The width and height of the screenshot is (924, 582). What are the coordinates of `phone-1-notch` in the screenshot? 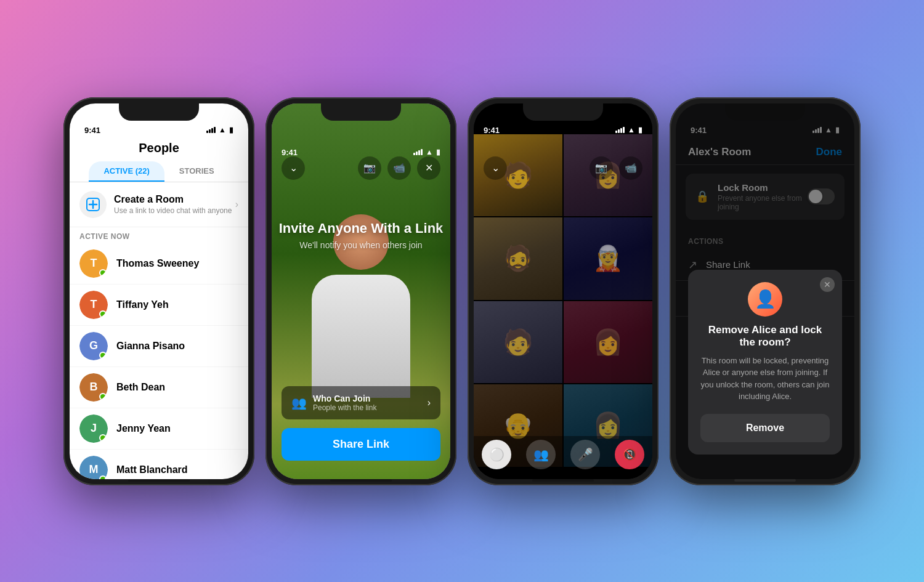 It's located at (159, 112).